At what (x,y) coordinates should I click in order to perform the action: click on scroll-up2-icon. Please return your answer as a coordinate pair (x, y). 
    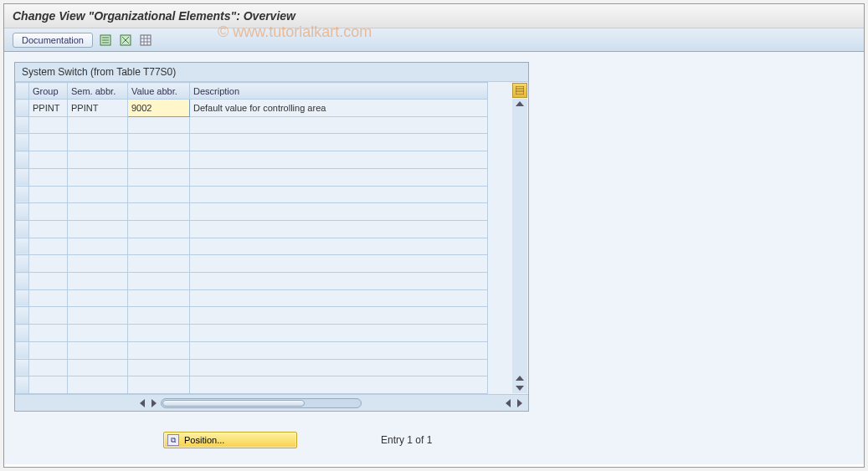
    Looking at the image, I should click on (520, 378).